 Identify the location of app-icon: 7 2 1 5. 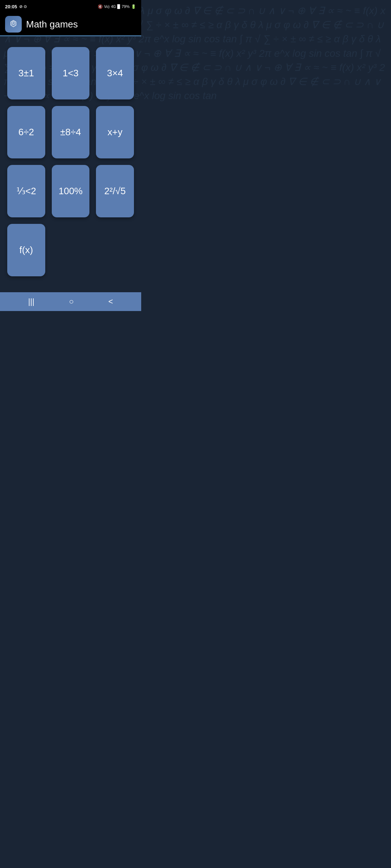
(13, 24).